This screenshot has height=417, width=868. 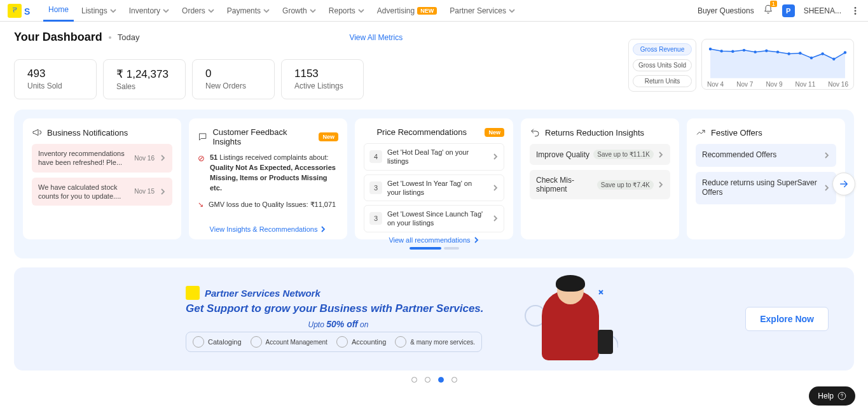 What do you see at coordinates (565, 155) in the screenshot?
I see `return-label: Improve Quality` at bounding box center [565, 155].